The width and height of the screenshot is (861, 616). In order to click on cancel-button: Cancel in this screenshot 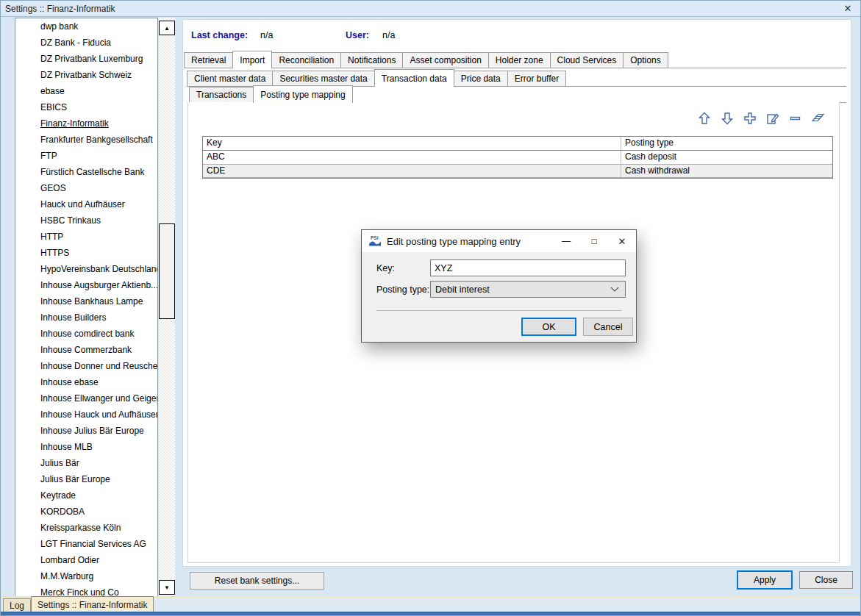, I will do `click(608, 326)`.